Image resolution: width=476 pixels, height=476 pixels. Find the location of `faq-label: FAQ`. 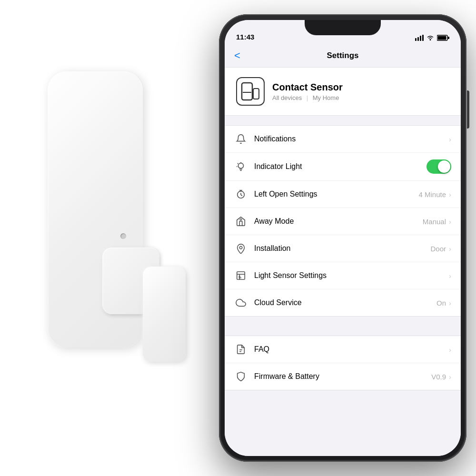

faq-label: FAQ is located at coordinates (351, 349).